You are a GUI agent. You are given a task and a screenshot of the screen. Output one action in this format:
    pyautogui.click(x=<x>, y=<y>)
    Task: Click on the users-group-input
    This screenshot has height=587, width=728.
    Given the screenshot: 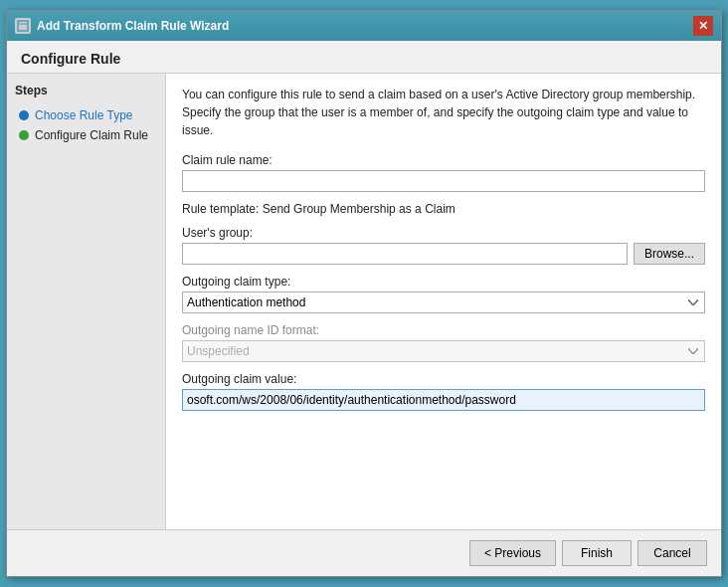 What is the action you would take?
    pyautogui.click(x=405, y=254)
    